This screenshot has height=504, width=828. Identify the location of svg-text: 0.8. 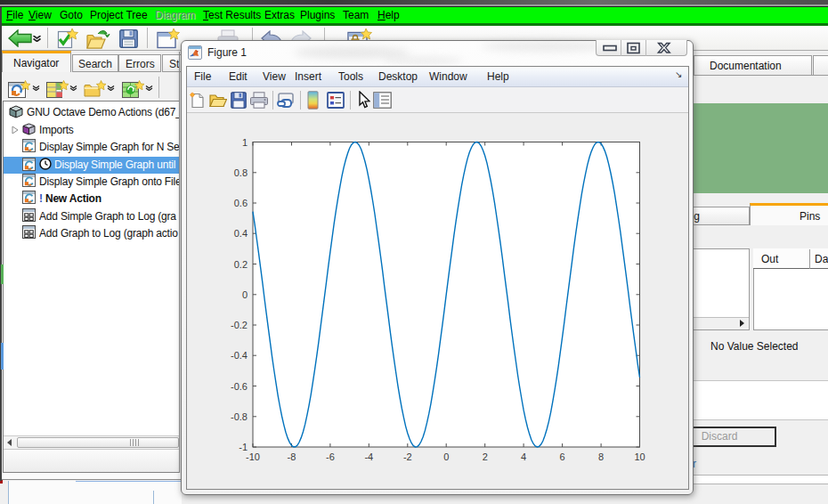
(240, 173).